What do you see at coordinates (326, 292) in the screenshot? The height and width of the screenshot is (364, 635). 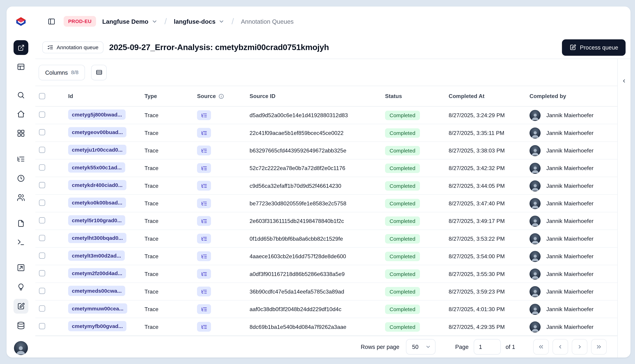 I see `table-row: cmetymeds00cwa... Trace 36b90cdfc47e5da1…` at bounding box center [326, 292].